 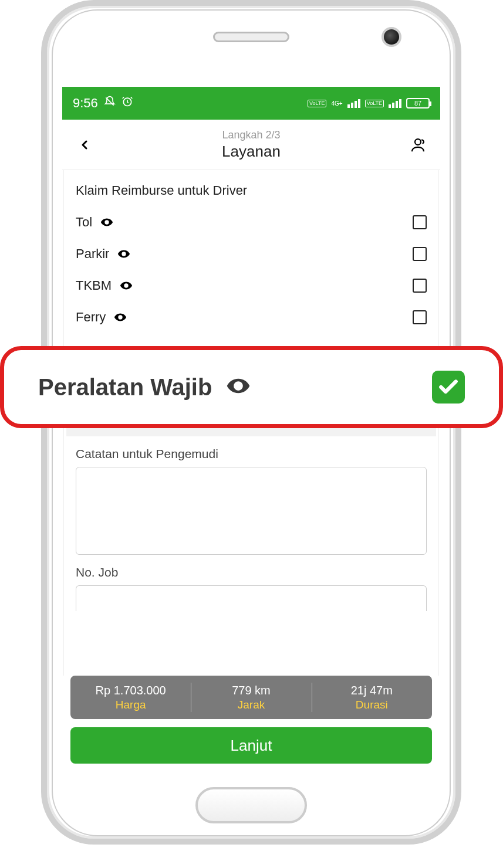 What do you see at coordinates (251, 691) in the screenshot?
I see `summary-distance-value: 779 km` at bounding box center [251, 691].